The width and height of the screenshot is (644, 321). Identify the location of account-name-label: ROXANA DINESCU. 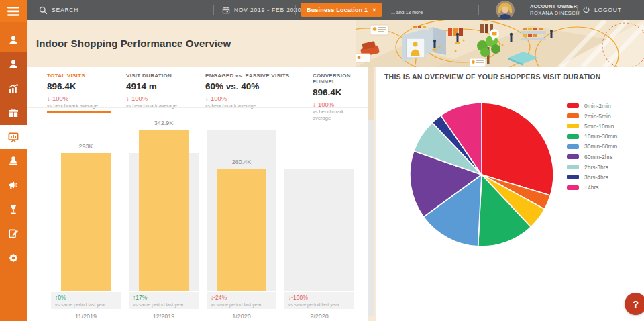
(555, 13).